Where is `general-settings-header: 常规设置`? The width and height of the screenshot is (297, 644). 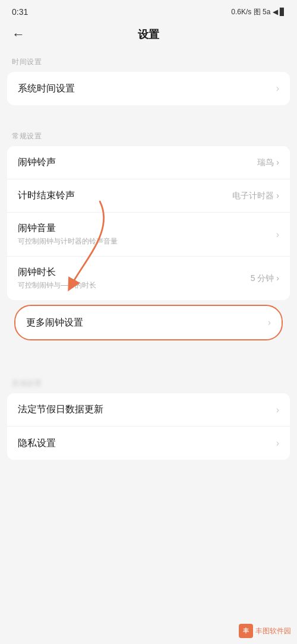
general-settings-header: 常规设置 is located at coordinates (148, 134).